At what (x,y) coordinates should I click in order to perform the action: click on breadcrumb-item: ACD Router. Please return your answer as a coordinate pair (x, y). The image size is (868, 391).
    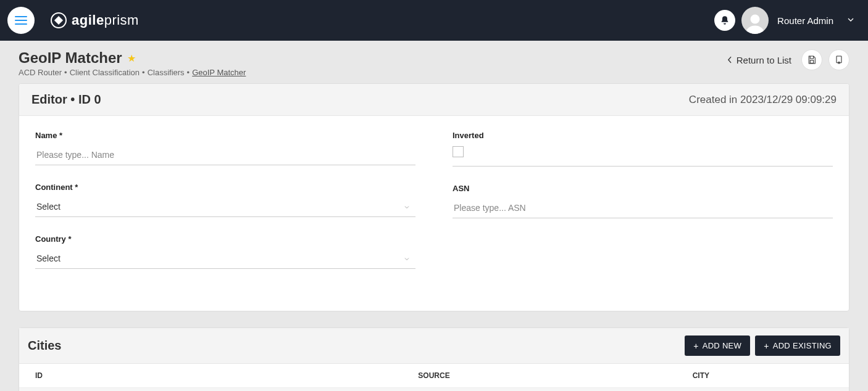
    Looking at the image, I should click on (40, 73).